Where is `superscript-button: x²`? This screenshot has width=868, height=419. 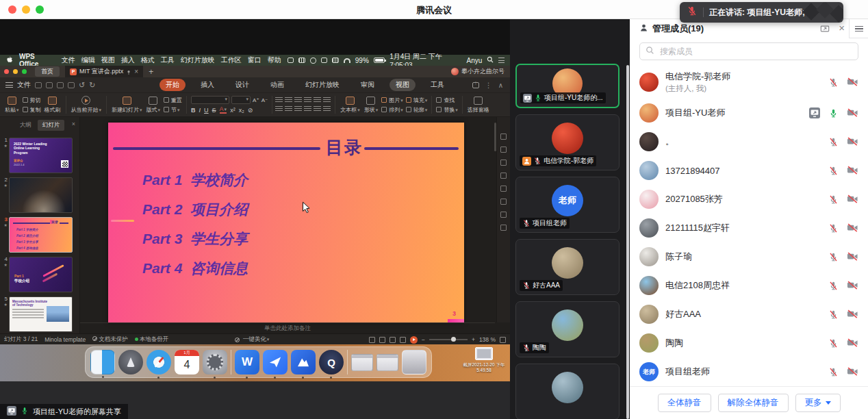
superscript-button: x² is located at coordinates (233, 110).